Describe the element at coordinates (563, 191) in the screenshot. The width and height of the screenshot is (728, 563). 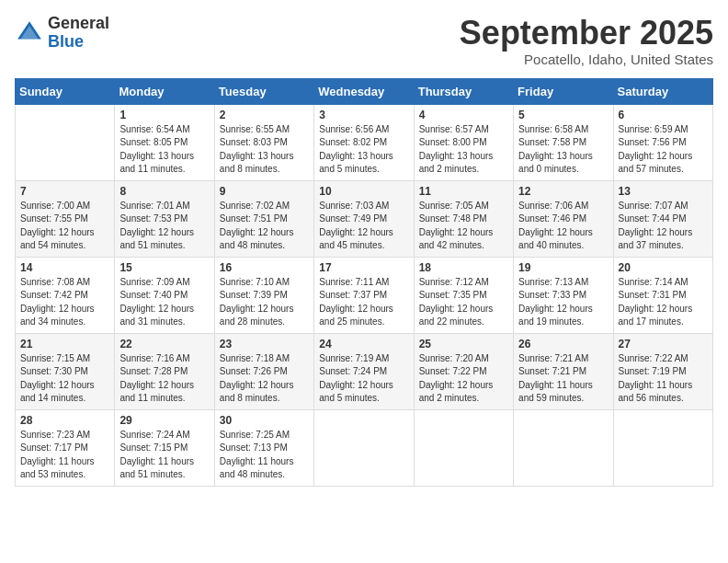
I see `day-number: 12` at that location.